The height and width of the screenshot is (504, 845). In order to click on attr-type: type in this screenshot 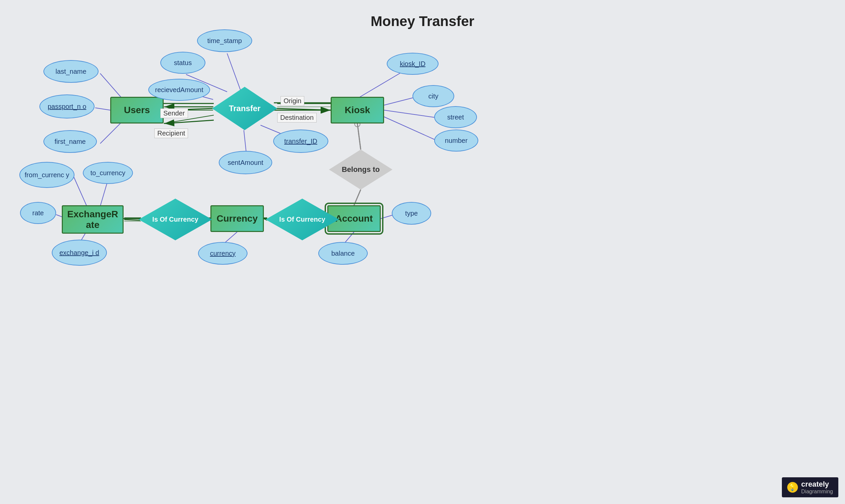, I will do `click(411, 213)`.